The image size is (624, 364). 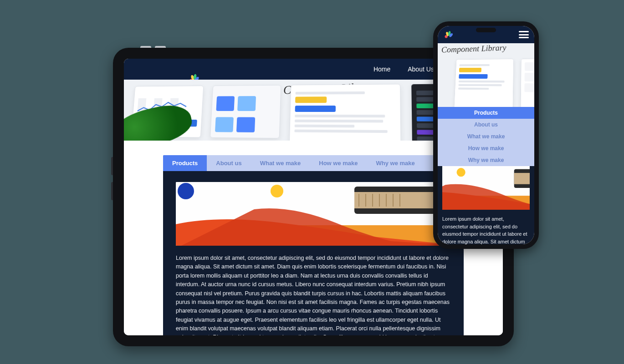 What do you see at coordinates (486, 135) in the screenshot?
I see `phone-screen: Component Library Products A` at bounding box center [486, 135].